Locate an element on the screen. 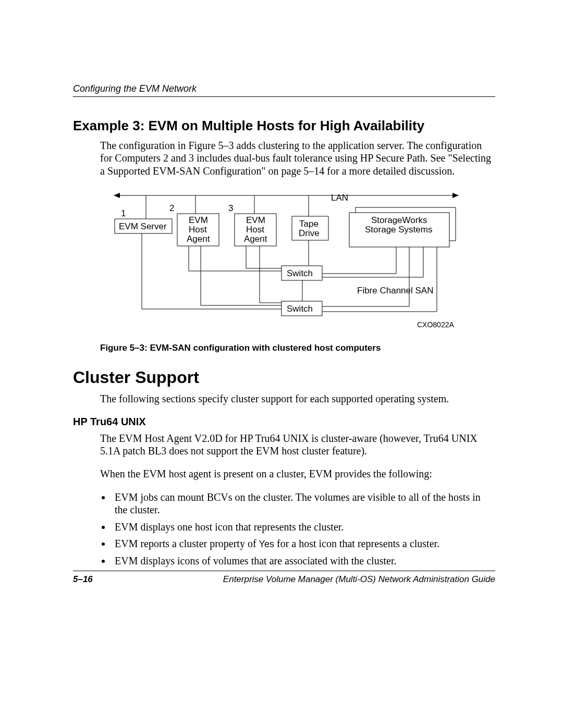 The height and width of the screenshot is (728, 563). bullet-3-yes: Yes is located at coordinates (267, 544).